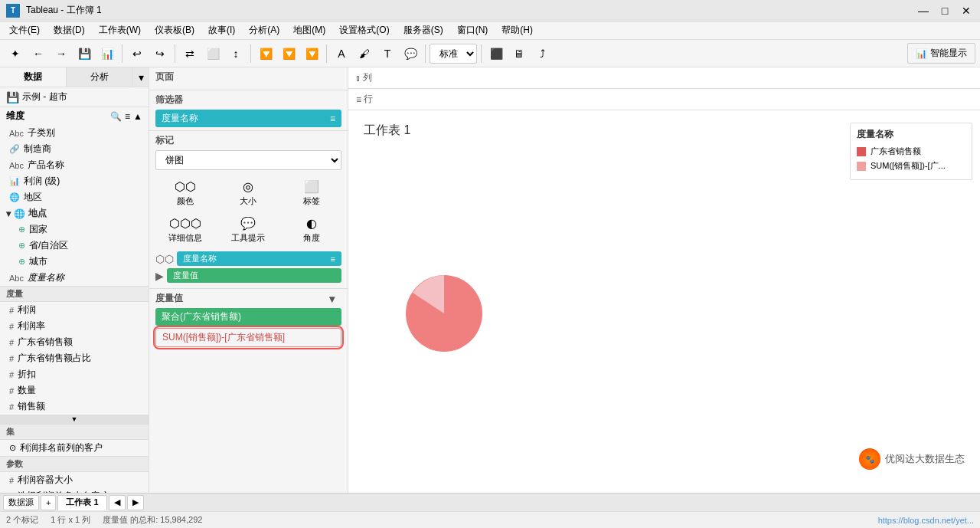  I want to click on field-province: ⊕ 省/自治区, so click(74, 245).